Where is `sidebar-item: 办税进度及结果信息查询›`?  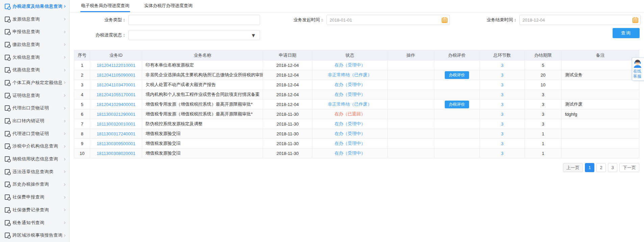 sidebar-item: 办税进度及结果信息查询› is located at coordinates (34, 6).